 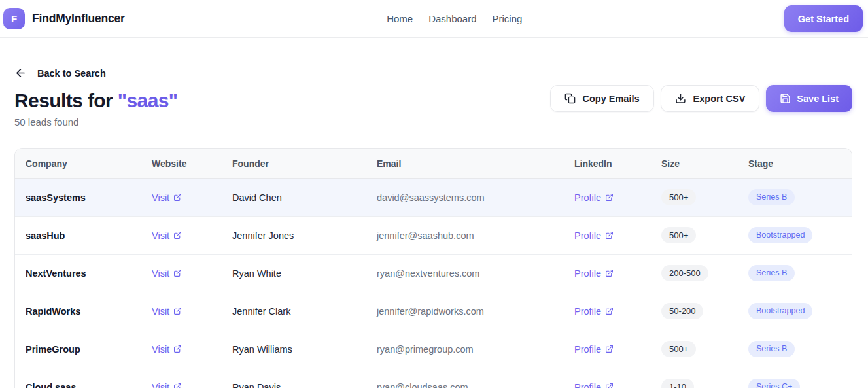 I want to click on size-badge: 50-200, so click(x=682, y=311).